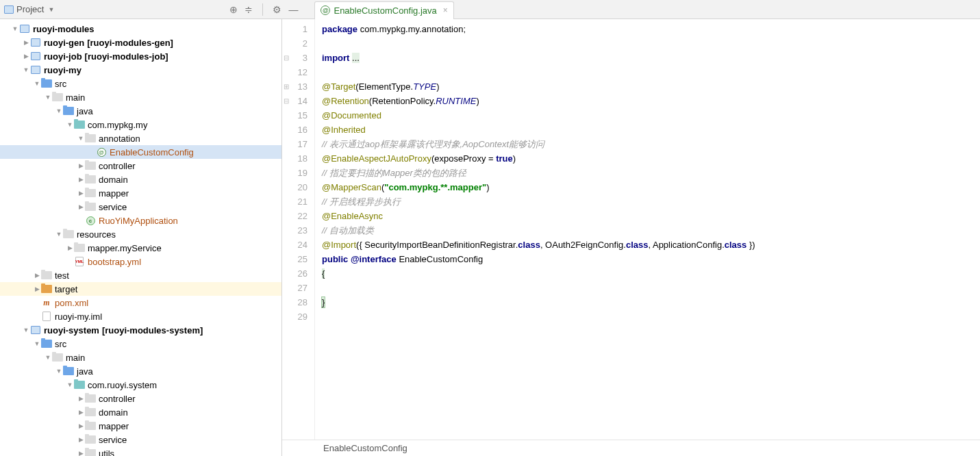 The height and width of the screenshot is (456, 980). What do you see at coordinates (152, 152) in the screenshot?
I see `tree-label: EnableCustomConfig` at bounding box center [152, 152].